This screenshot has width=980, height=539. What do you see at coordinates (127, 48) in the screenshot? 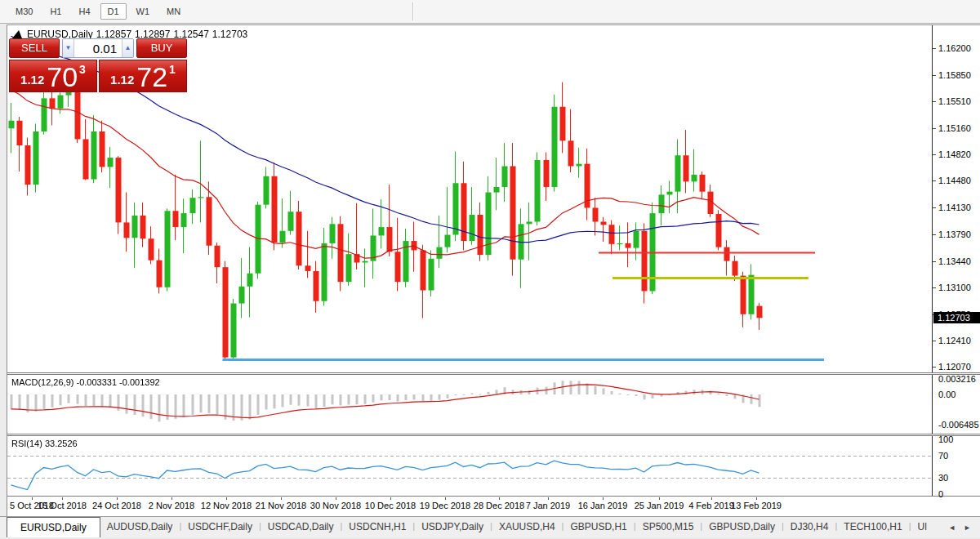
I see `volume-increase-button: ▲` at bounding box center [127, 48].